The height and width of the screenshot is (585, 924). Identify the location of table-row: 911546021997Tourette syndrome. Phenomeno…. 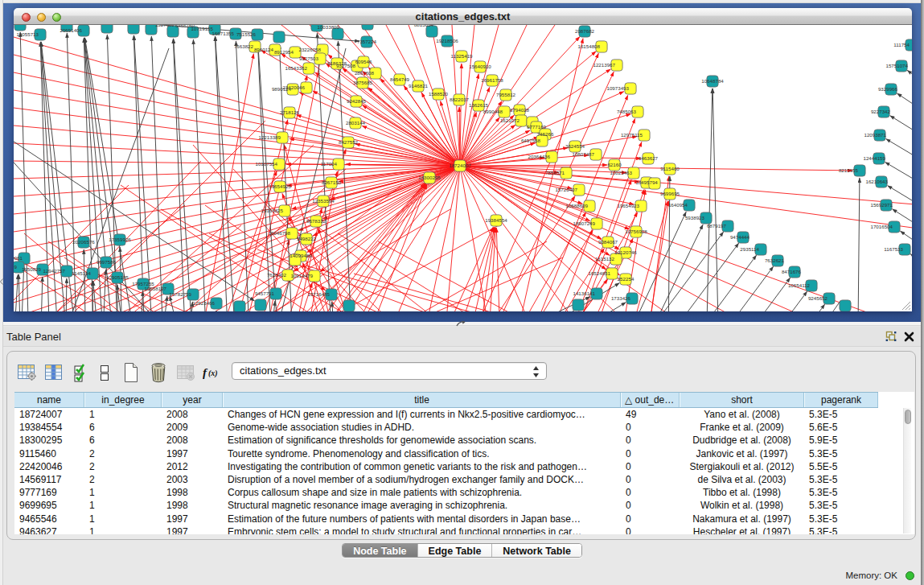
(465, 454).